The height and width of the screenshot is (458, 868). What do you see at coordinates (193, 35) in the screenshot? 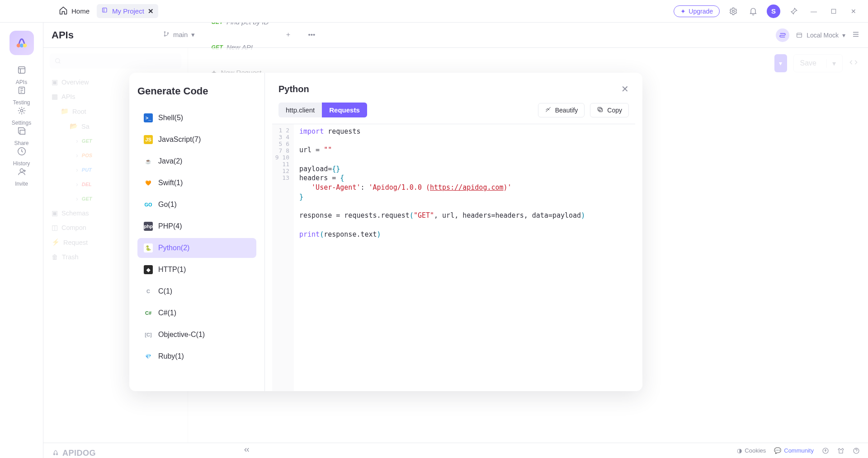
I see `chevron-down-icon: ▾` at bounding box center [193, 35].